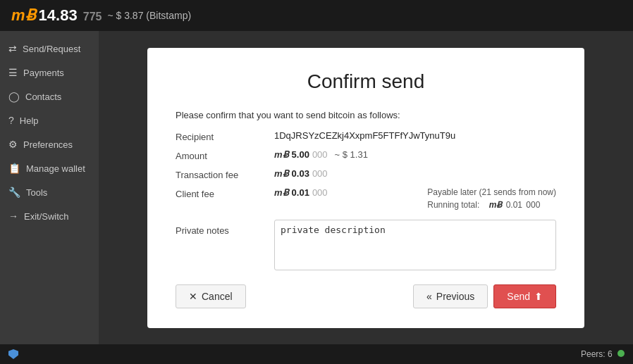  Describe the element at coordinates (93, 17) in the screenshot. I see `balance-muted: 775` at that location.